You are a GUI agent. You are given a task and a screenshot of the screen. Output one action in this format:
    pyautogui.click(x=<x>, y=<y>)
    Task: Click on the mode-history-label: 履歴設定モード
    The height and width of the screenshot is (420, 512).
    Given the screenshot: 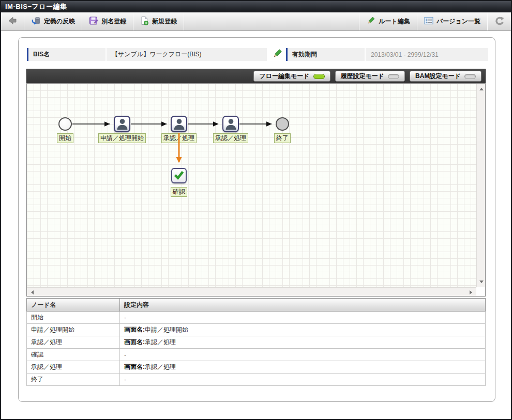 What is the action you would take?
    pyautogui.click(x=363, y=76)
    